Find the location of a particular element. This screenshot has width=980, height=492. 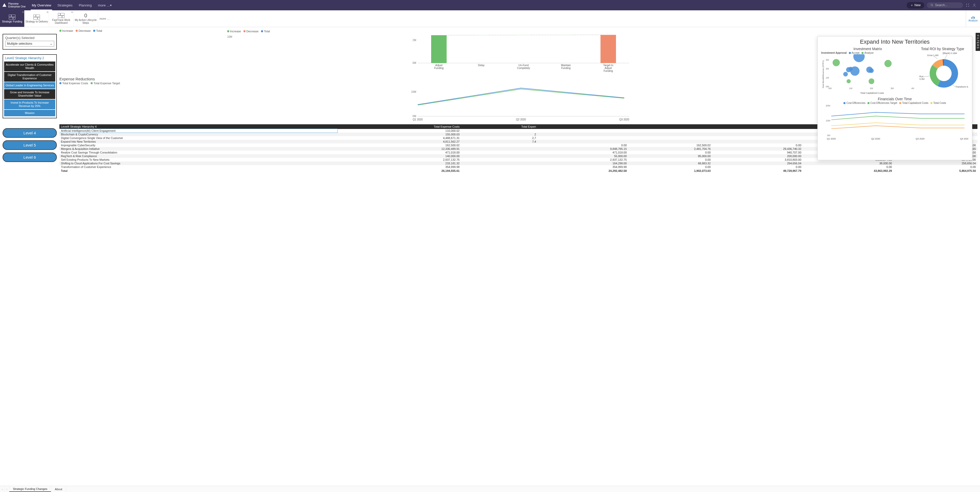

svg-text: Target to is located at coordinates (608, 65).